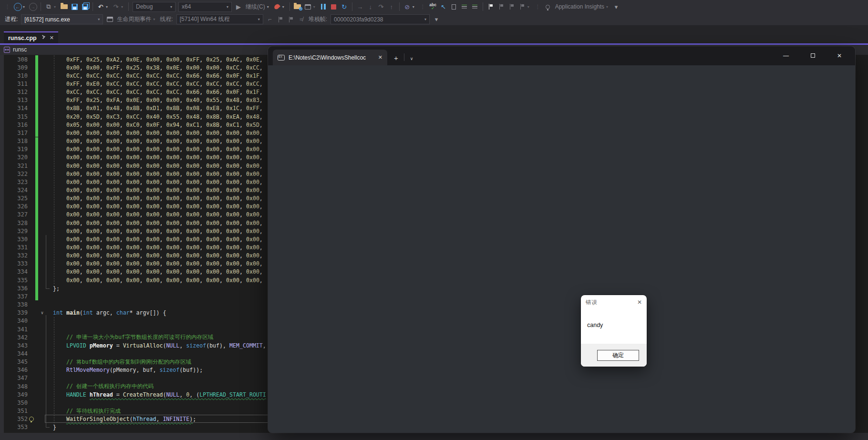 The width and height of the screenshot is (868, 440). What do you see at coordinates (454, 7) in the screenshot?
I see `copy-document-icon` at bounding box center [454, 7].